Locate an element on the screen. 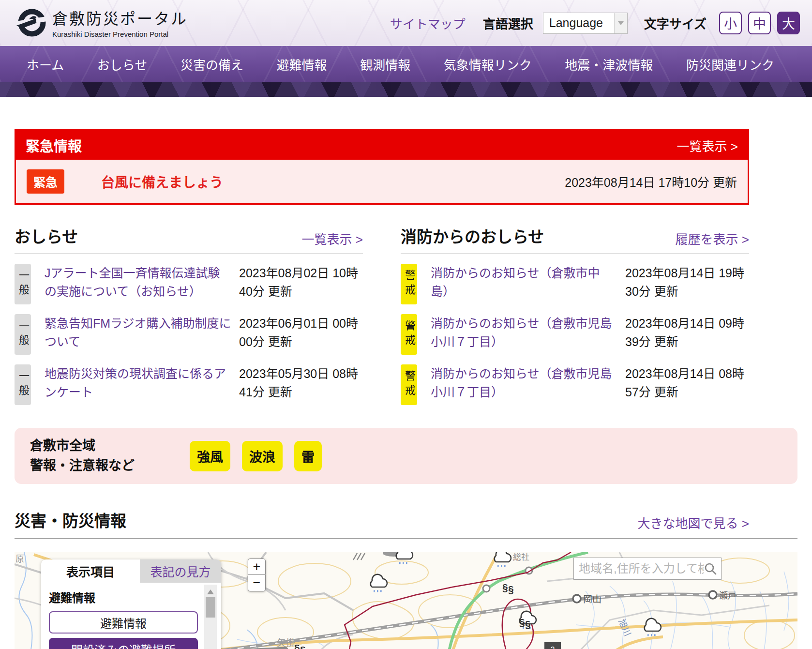 The width and height of the screenshot is (812, 649). fire-notices-section: 消防からのおしらせ 履歴を表示 > 警戒 消防からのお知らせ（倉敷市中島） 20… is located at coordinates (575, 315).